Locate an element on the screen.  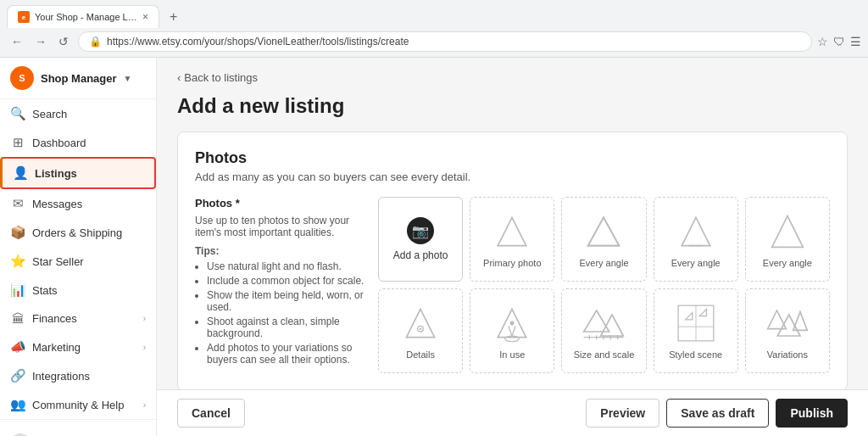
styled-scene-illustration is located at coordinates (696, 323).